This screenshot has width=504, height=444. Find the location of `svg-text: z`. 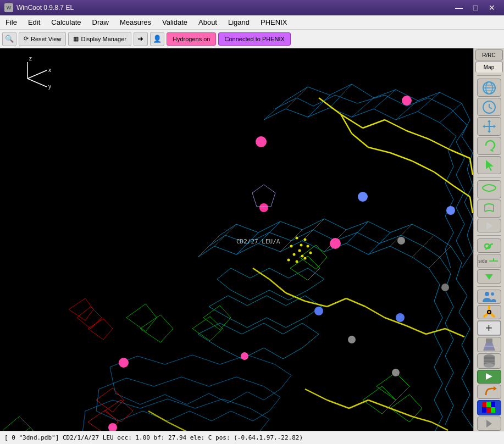

svg-text: z is located at coordinates (31, 58).